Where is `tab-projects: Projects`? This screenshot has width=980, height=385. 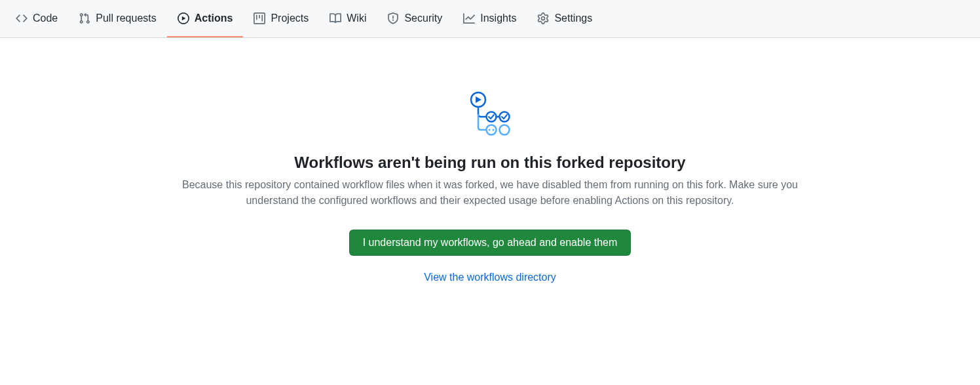
tab-projects: Projects is located at coordinates (281, 18).